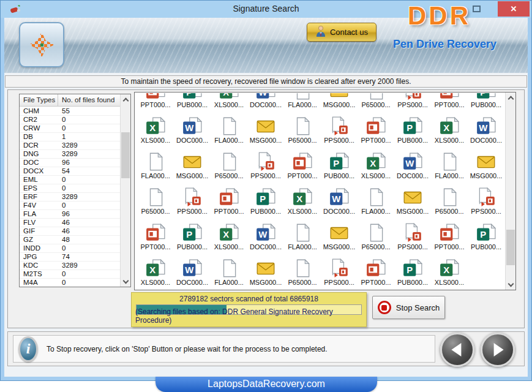 The width and height of the screenshot is (532, 392). I want to click on column-header-files-found: No. of files found, so click(89, 100).